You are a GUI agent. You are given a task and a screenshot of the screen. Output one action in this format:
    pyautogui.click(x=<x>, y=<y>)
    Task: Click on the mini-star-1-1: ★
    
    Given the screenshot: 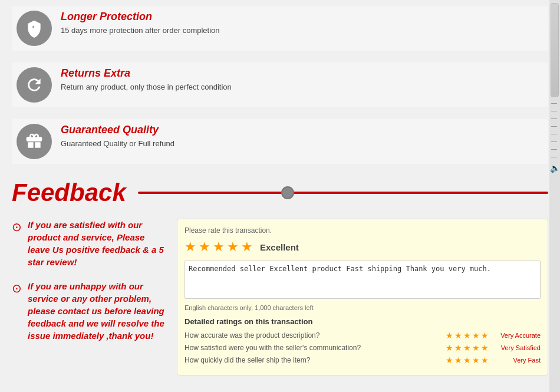 What is the action you would take?
    pyautogui.click(x=459, y=348)
    